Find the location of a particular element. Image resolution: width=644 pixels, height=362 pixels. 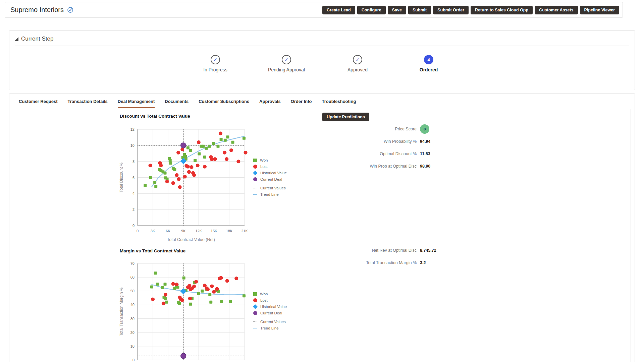

legend-item-current-values: Current Values is located at coordinates (270, 188).